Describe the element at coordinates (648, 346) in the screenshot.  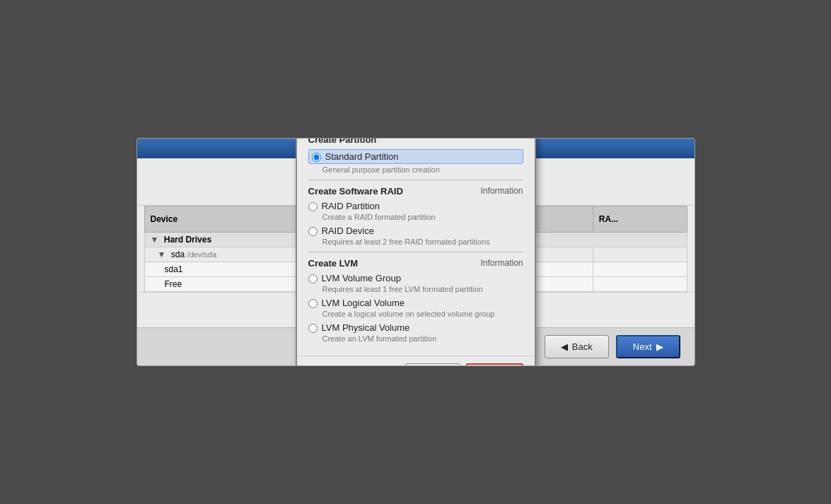
I see `next-button: Next ▶` at that location.